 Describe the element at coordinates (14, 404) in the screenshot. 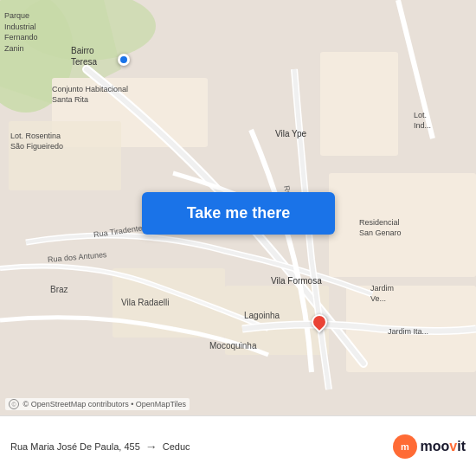

I see `copyright-icon: ©` at that location.